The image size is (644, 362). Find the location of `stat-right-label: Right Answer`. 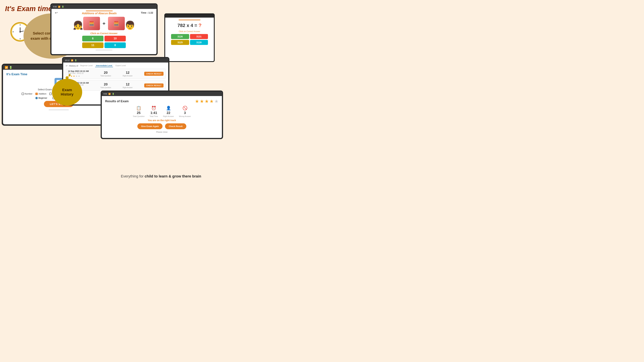

stat-right-label: Right Answer is located at coordinates (168, 116).